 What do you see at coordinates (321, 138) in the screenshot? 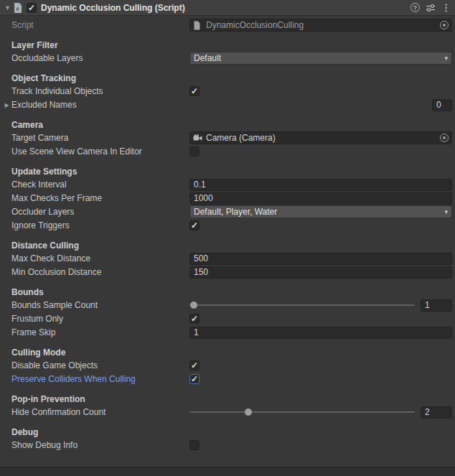
I see `target-camera-object-field: Camera (Camera)` at bounding box center [321, 138].